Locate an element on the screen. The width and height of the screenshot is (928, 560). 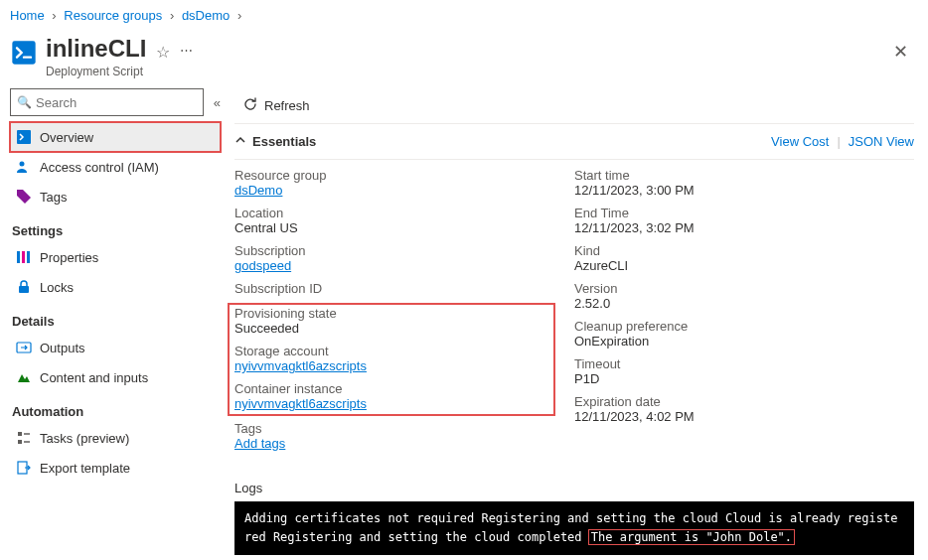
label-provisioning: Provisioning state is located at coordinates (391, 314).